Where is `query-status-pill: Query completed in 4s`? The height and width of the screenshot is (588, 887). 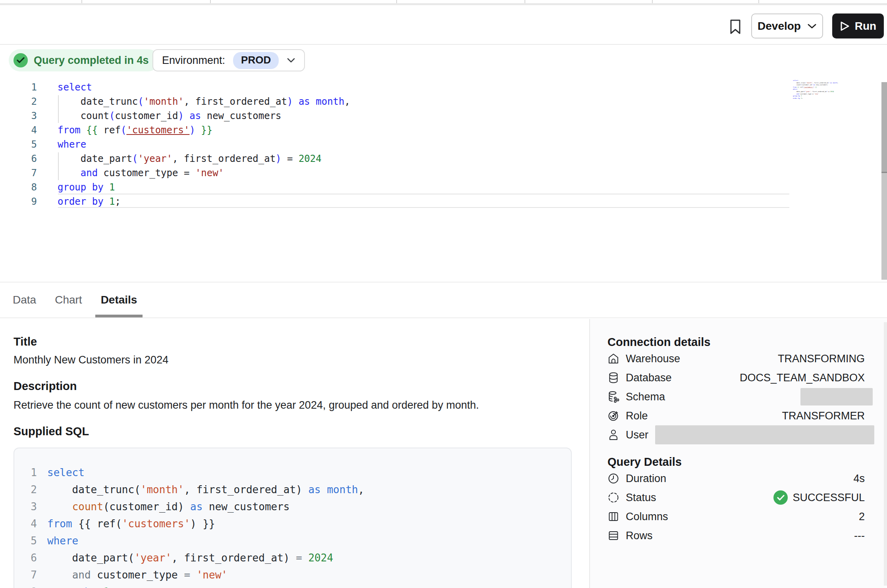 query-status-pill: Query completed in 4s is located at coordinates (84, 60).